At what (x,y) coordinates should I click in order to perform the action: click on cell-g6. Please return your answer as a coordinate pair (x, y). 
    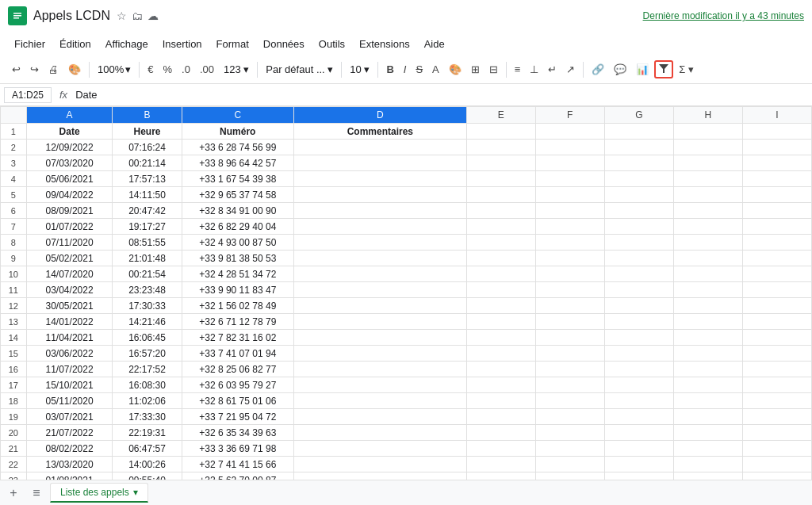
    Looking at the image, I should click on (639, 211).